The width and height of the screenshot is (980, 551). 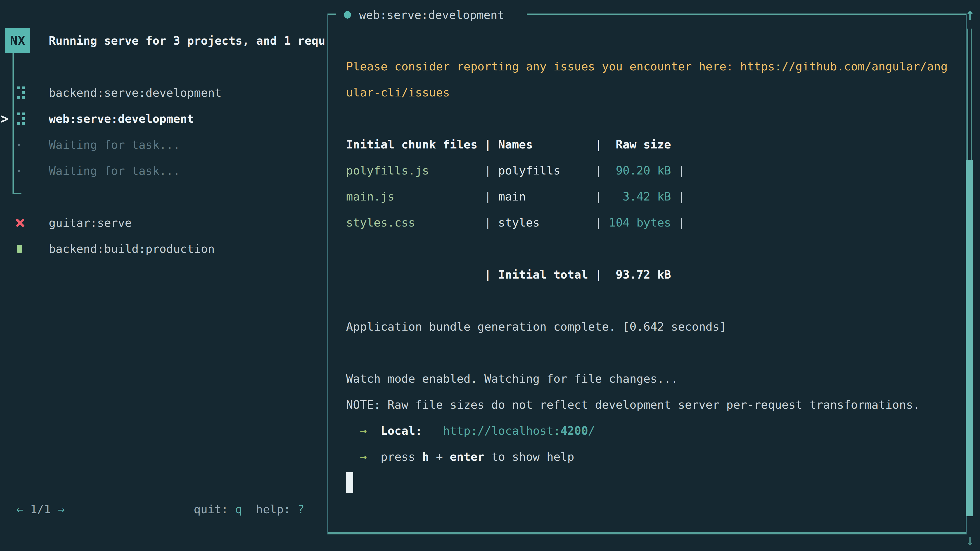 What do you see at coordinates (970, 539) in the screenshot?
I see `scroll-down-arrow-icon: ↓` at bounding box center [970, 539].